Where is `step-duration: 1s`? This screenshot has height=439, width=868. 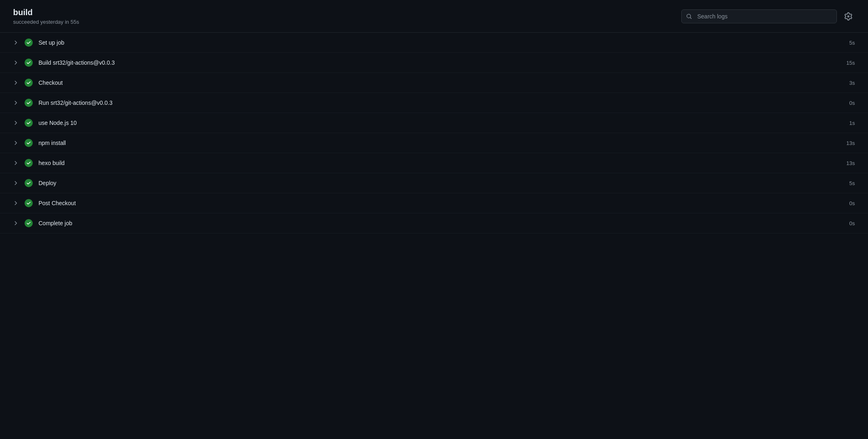 step-duration: 1s is located at coordinates (847, 123).